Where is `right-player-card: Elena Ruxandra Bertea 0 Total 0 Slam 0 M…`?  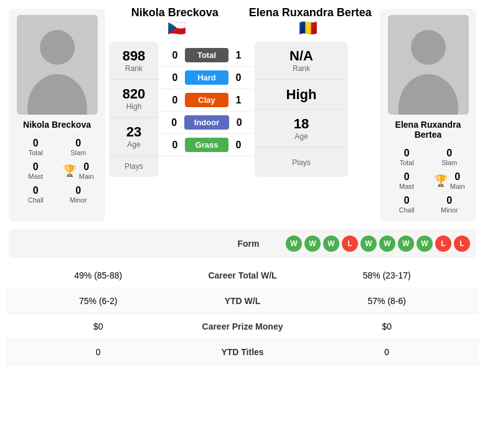
right-player-card: Elena Ruxandra Bertea 0 Total 0 Slam 0 M… is located at coordinates (428, 115).